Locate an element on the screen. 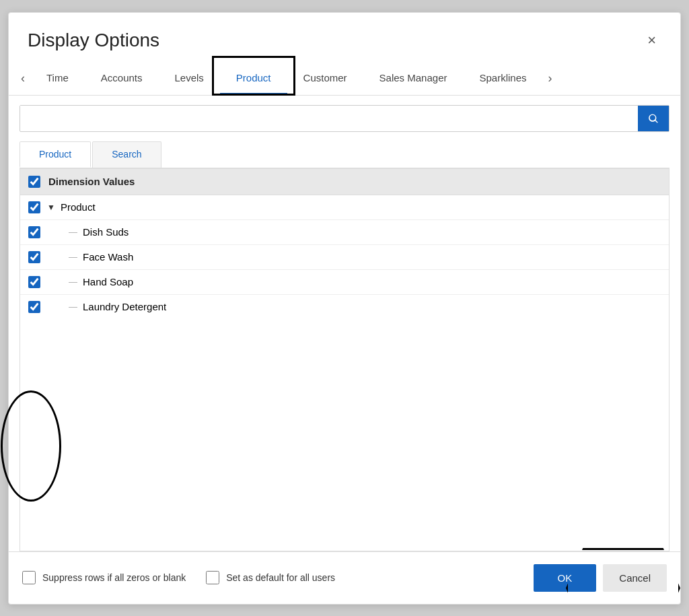 This screenshot has width=689, height=616. sub-tab-product: Product is located at coordinates (55, 155).